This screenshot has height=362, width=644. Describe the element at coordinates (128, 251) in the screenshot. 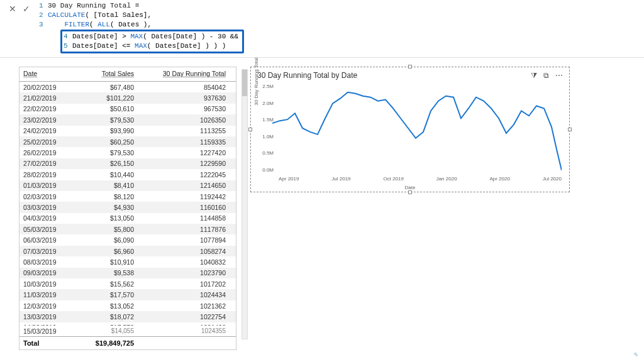

I see `table-row: 07/03/2019$6,9601058274` at that location.